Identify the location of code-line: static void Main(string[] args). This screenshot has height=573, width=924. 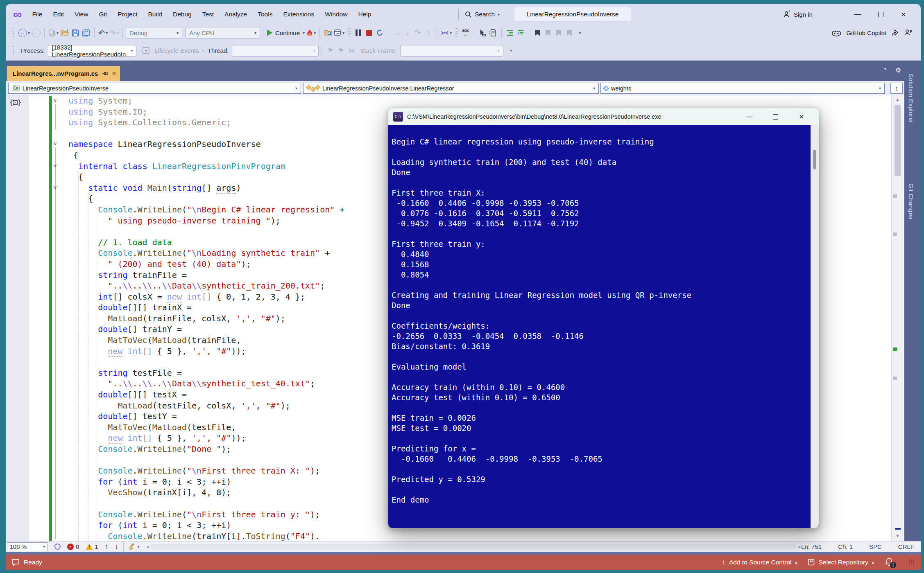
(206, 188).